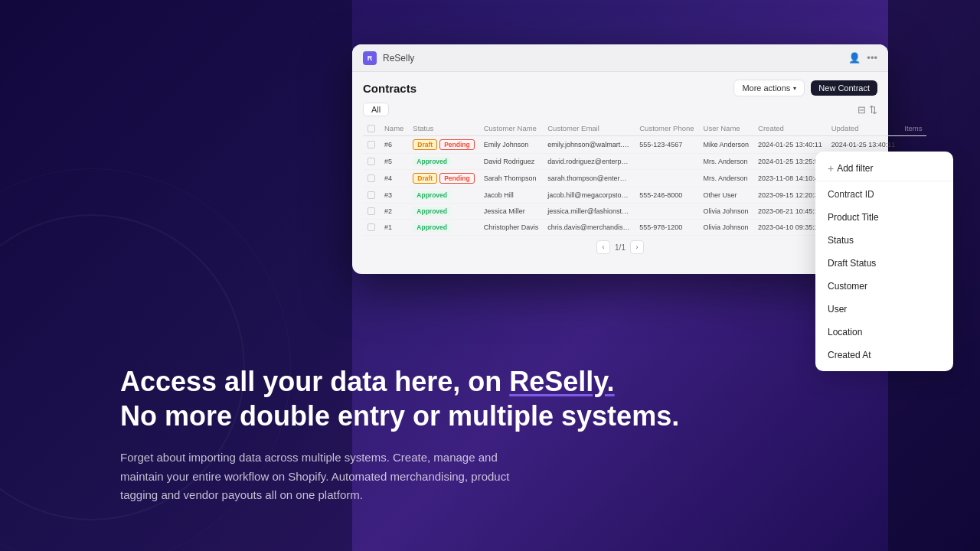 The height and width of the screenshot is (551, 980). I want to click on row-id: #2, so click(394, 211).